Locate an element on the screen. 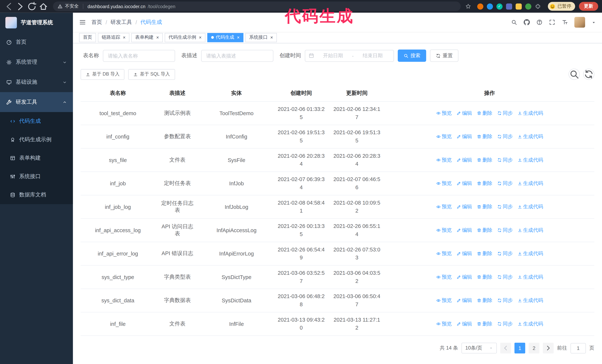  home-icon is located at coordinates (43, 6).